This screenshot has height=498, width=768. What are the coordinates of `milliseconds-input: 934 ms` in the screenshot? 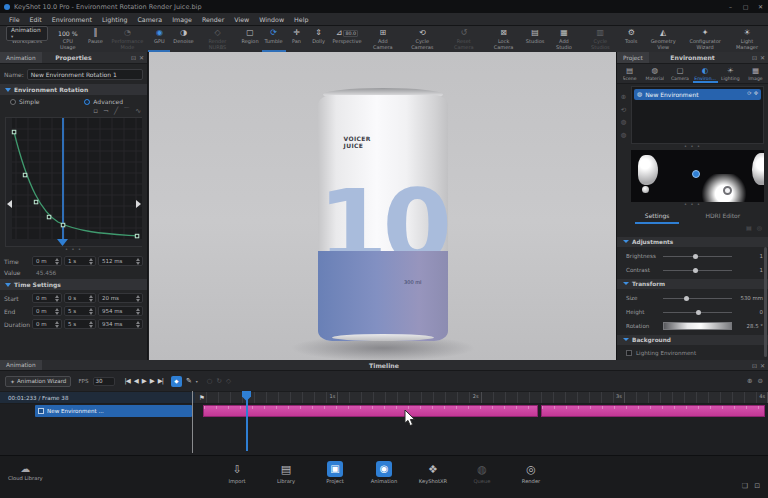 It's located at (120, 324).